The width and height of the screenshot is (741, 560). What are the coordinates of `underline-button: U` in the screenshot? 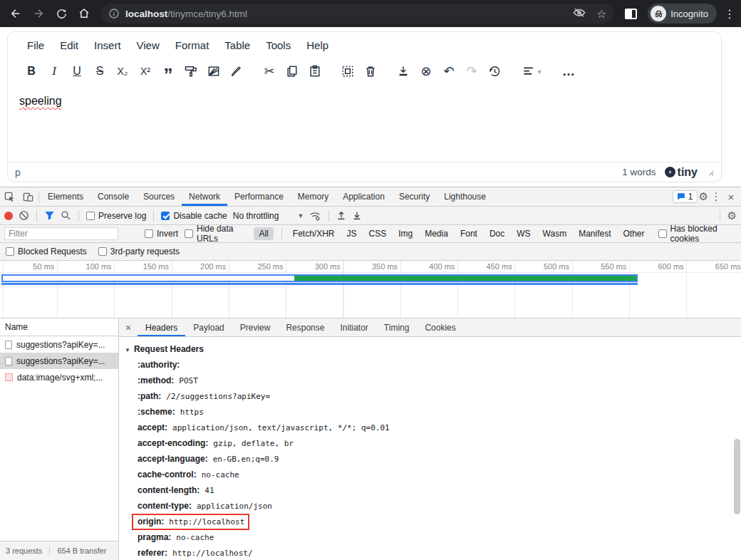 It's located at (77, 71).